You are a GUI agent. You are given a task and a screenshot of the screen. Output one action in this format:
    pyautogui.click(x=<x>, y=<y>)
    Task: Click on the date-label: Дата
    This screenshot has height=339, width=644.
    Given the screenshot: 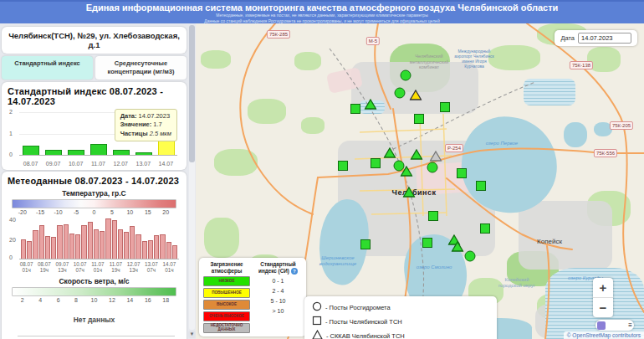 What is the action you would take?
    pyautogui.click(x=567, y=39)
    